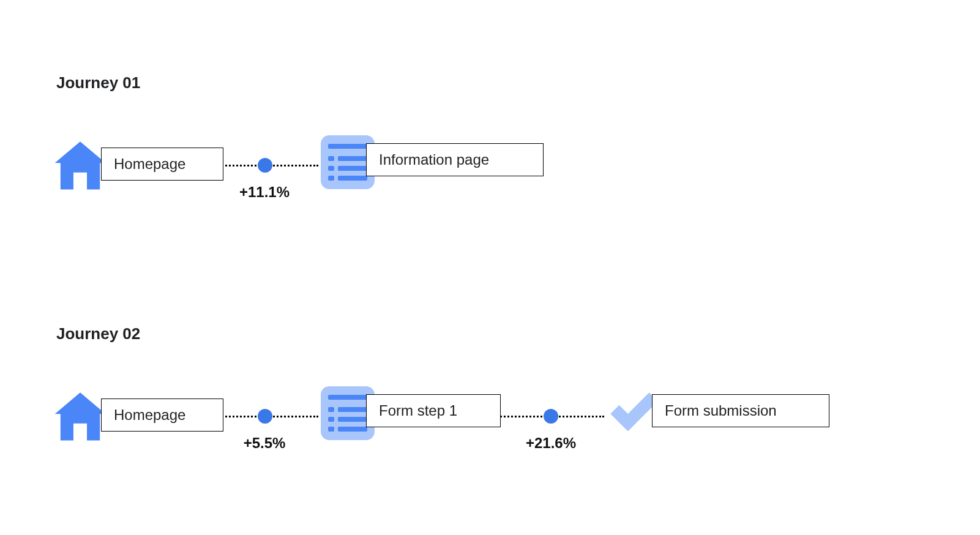 This screenshot has height=535, width=980. I want to click on journey-1-step-homepage: Homepage, so click(138, 164).